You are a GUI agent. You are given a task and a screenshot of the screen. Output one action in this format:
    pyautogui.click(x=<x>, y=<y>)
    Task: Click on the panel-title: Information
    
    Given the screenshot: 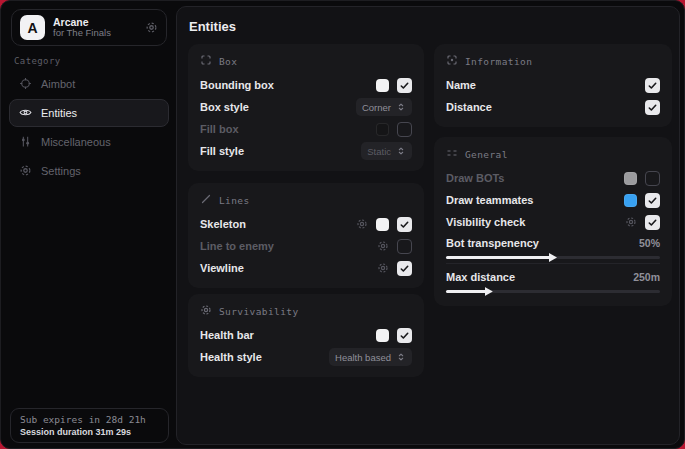 What is the action you would take?
    pyautogui.click(x=498, y=62)
    